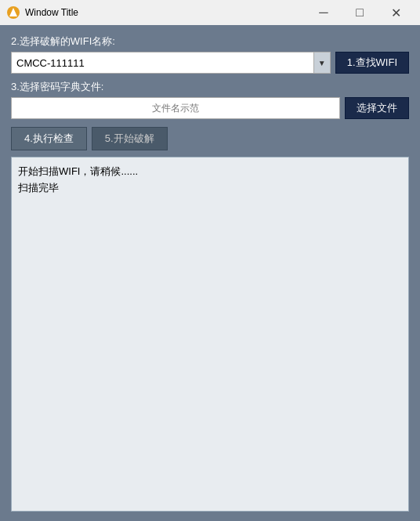 This screenshot has height=521, width=420. Describe the element at coordinates (324, 13) in the screenshot. I see `minimize-button: ─` at that location.